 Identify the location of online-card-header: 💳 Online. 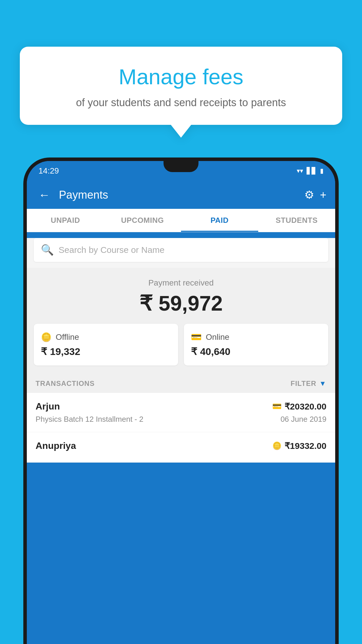
(256, 337).